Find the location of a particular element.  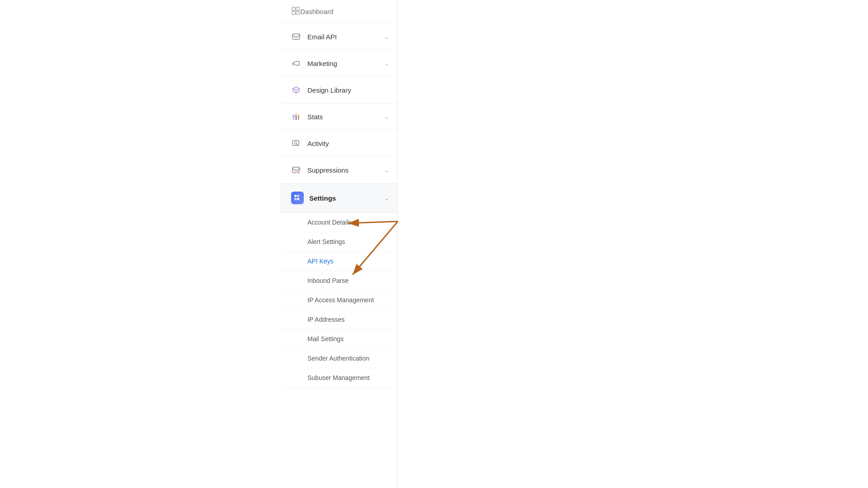

sidebar: Dashboard Email API ⌄ Marketing ⌄ is located at coordinates (339, 244).